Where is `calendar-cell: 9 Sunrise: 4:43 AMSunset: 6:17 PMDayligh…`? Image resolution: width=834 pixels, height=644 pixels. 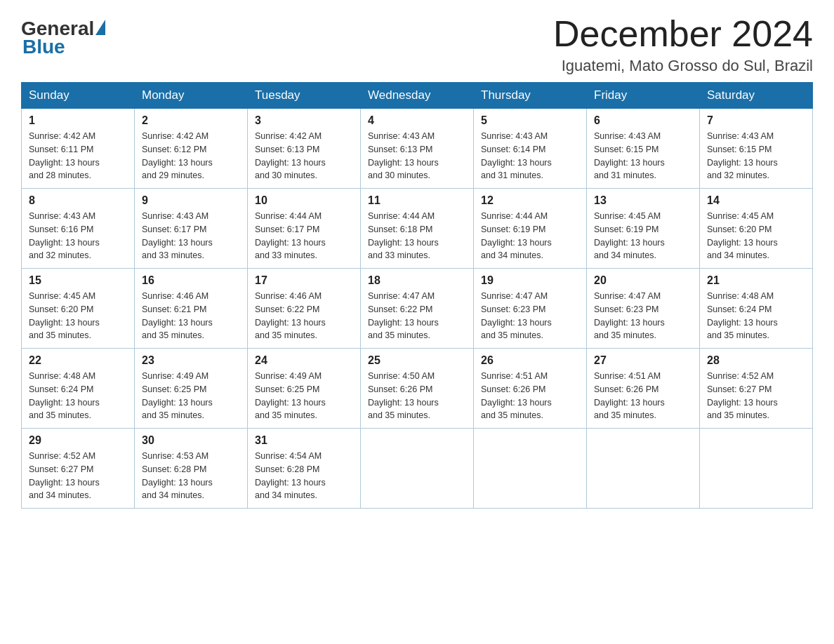
calendar-cell: 9 Sunrise: 4:43 AMSunset: 6:17 PMDayligh… is located at coordinates (191, 229).